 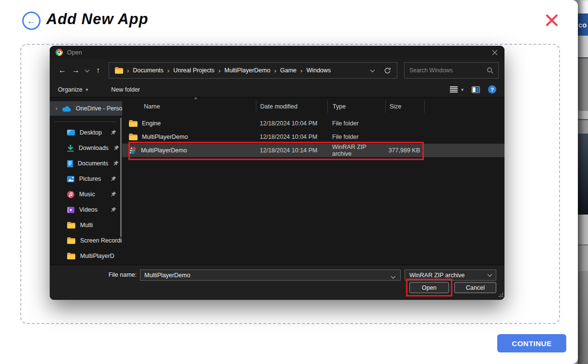 I want to click on file-name-label: File name:, so click(x=93, y=275).